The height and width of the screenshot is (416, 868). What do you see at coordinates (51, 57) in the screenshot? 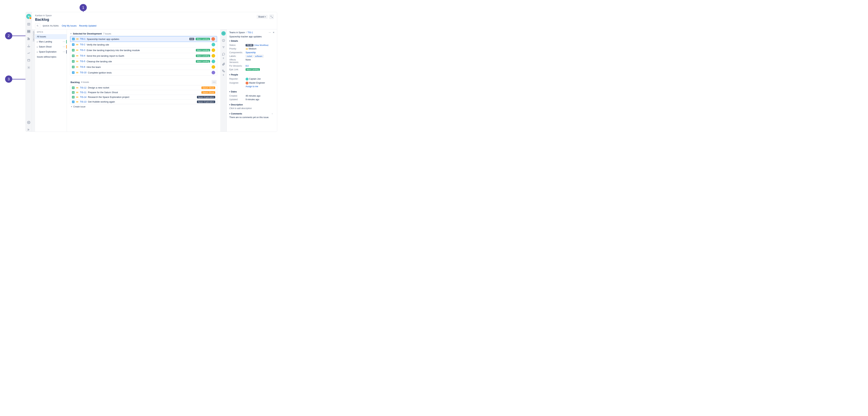
I see `epic-issues-without: Issues without epics` at bounding box center [51, 57].